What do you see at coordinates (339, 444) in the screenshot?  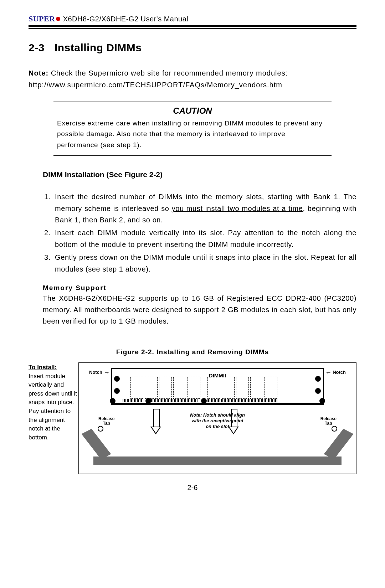 I see `release-tab-right` at bounding box center [339, 444].